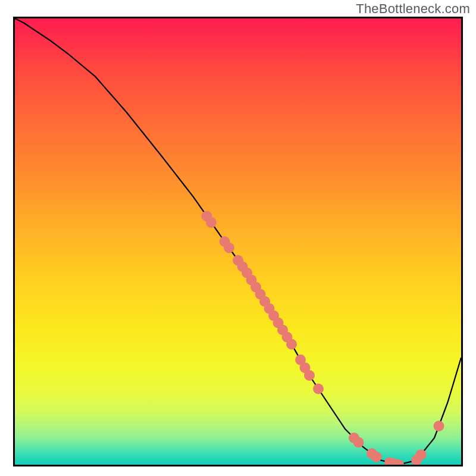 This screenshot has height=476, width=476. What do you see at coordinates (413, 9) in the screenshot?
I see `watermark-text: TheBottleneck.com` at bounding box center [413, 9].